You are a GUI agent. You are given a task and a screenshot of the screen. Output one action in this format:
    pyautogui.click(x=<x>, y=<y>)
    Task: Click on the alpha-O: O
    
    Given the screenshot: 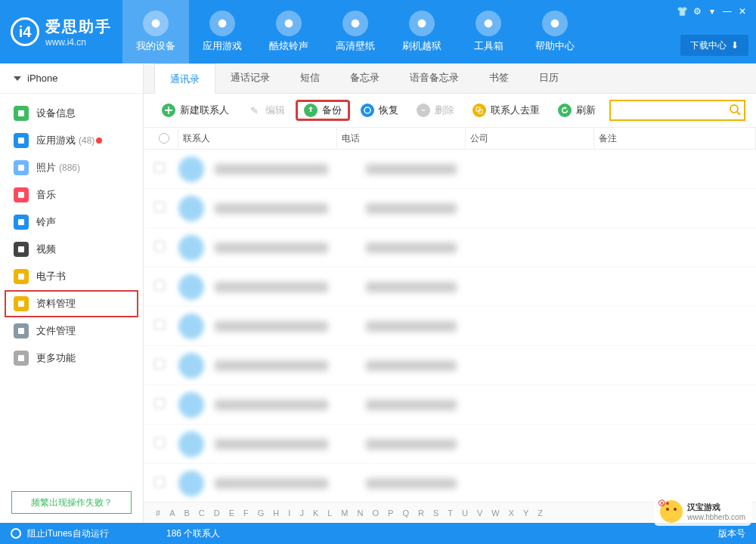 What is the action you would take?
    pyautogui.click(x=375, y=513)
    